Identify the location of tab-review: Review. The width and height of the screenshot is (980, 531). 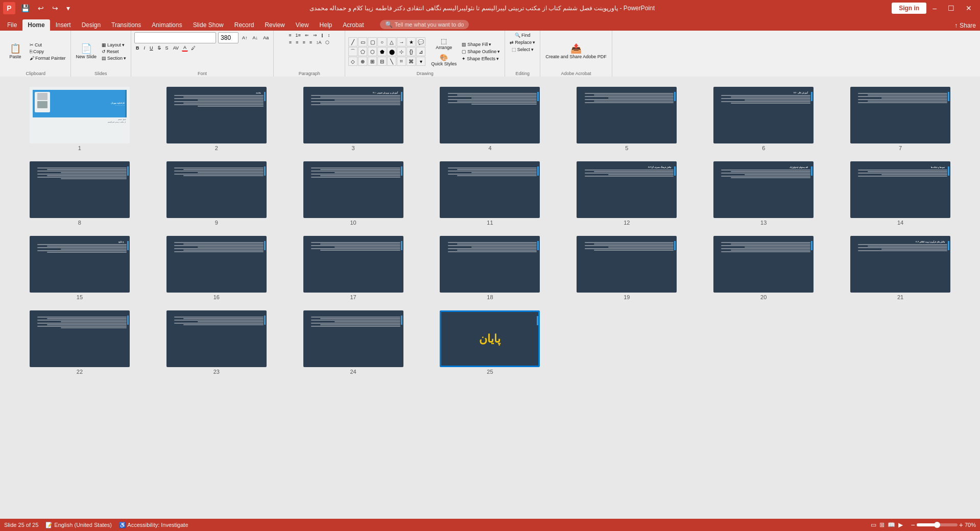
(275, 25).